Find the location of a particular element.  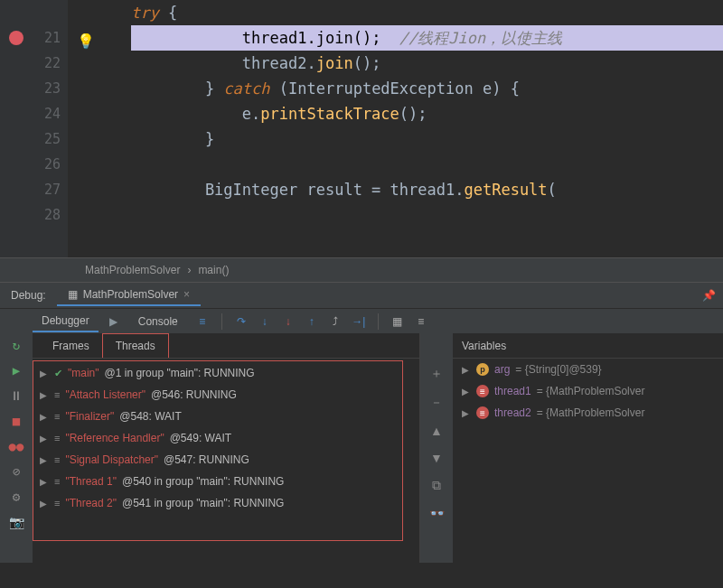

thread-list: ▶✔"main"@1 in group "main": RUNNING▶≡"At… is located at coordinates (226, 438).